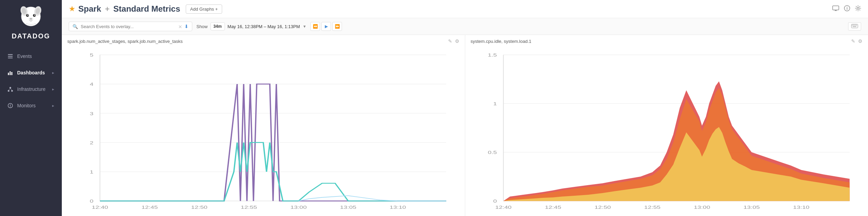 The height and width of the screenshot is (216, 868). What do you see at coordinates (10, 56) in the screenshot?
I see `list-icon` at bounding box center [10, 56].